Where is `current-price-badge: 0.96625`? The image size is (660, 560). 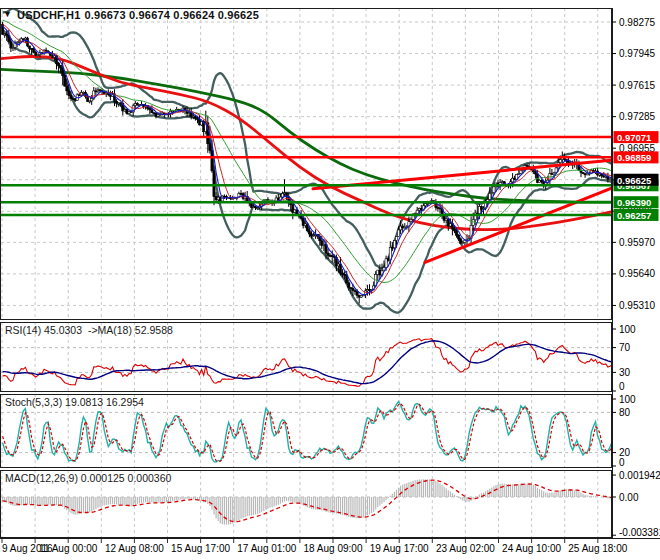
current-price-badge: 0.96625 is located at coordinates (636, 180).